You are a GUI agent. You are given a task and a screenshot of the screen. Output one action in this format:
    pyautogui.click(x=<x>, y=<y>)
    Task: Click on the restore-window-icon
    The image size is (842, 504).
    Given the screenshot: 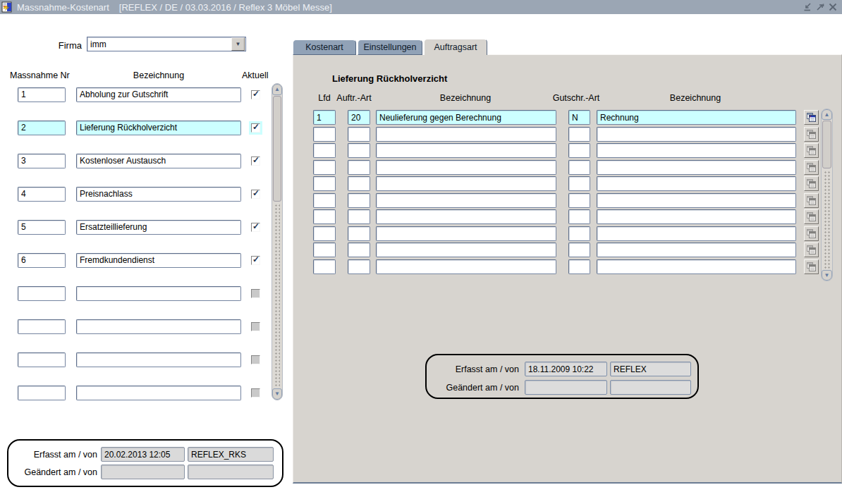 What is the action you would take?
    pyautogui.click(x=807, y=7)
    